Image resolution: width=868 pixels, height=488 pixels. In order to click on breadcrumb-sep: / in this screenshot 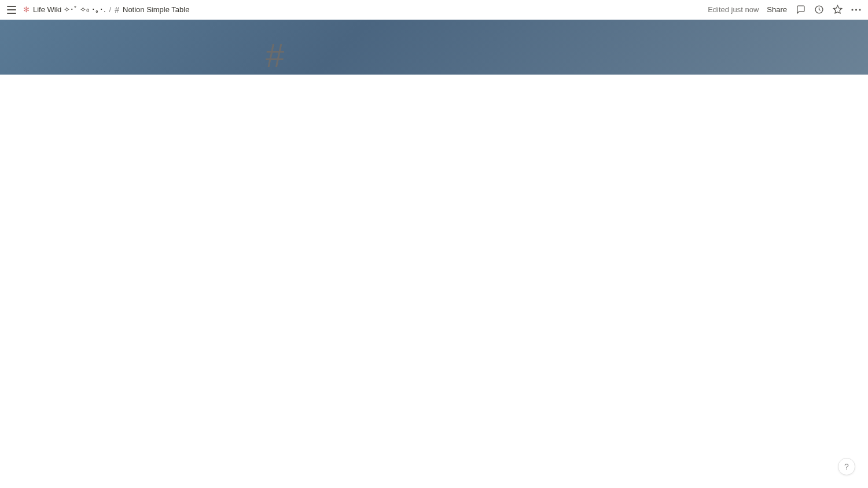, I will do `click(111, 9)`.